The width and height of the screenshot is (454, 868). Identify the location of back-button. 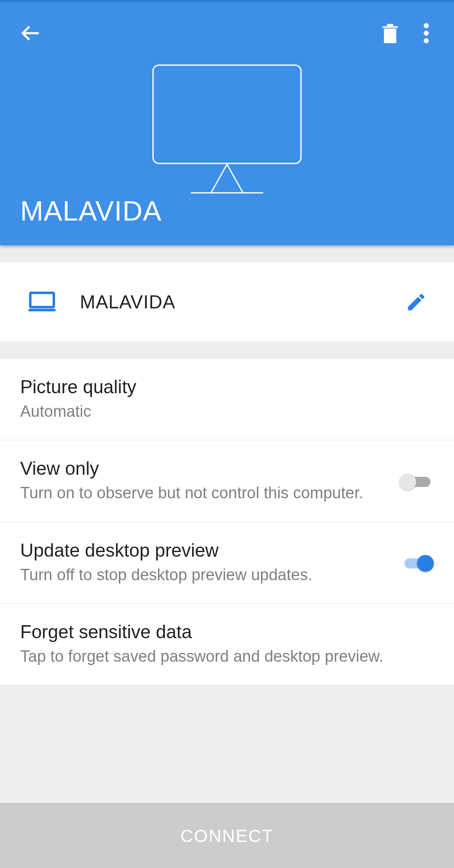
(30, 33).